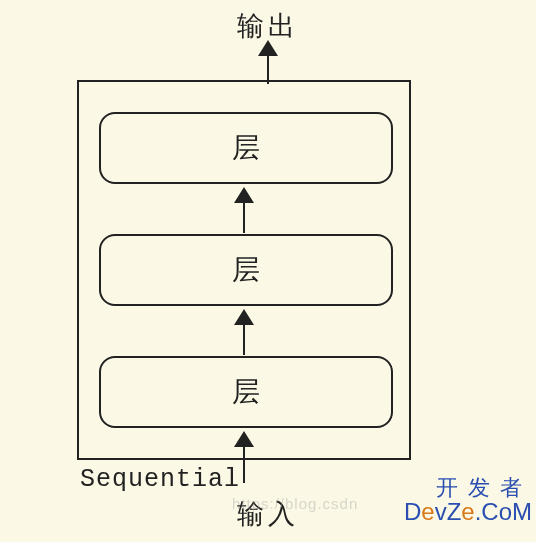 The width and height of the screenshot is (536, 542). What do you see at coordinates (468, 488) in the screenshot?
I see `watermark-line1: 开发者` at bounding box center [468, 488].